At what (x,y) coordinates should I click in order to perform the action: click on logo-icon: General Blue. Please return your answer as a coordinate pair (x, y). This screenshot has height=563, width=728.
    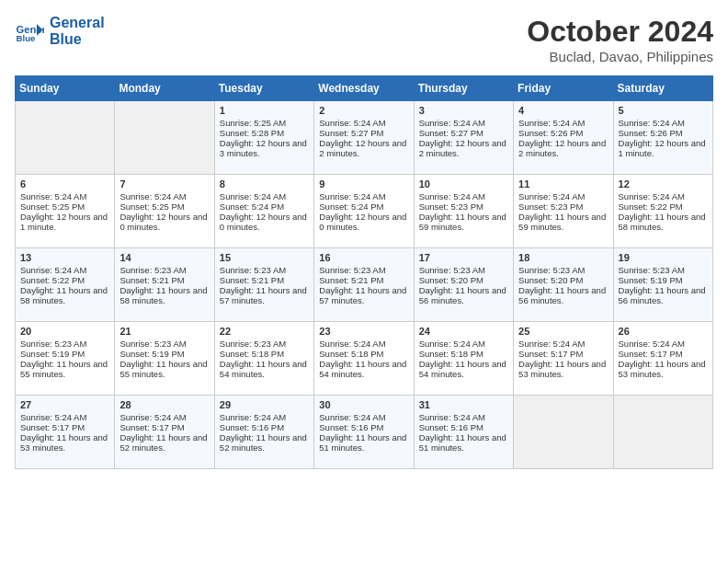
    Looking at the image, I should click on (29, 31).